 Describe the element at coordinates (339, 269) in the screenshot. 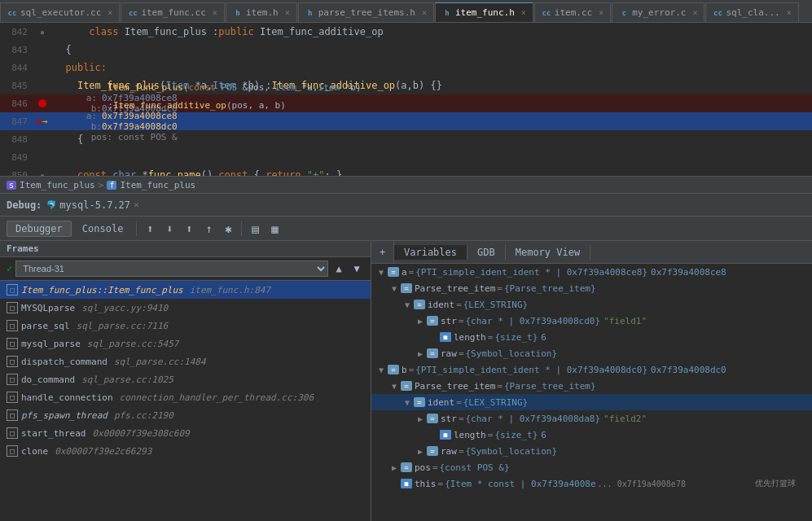

I see `thread-up-btn: ▲` at that location.